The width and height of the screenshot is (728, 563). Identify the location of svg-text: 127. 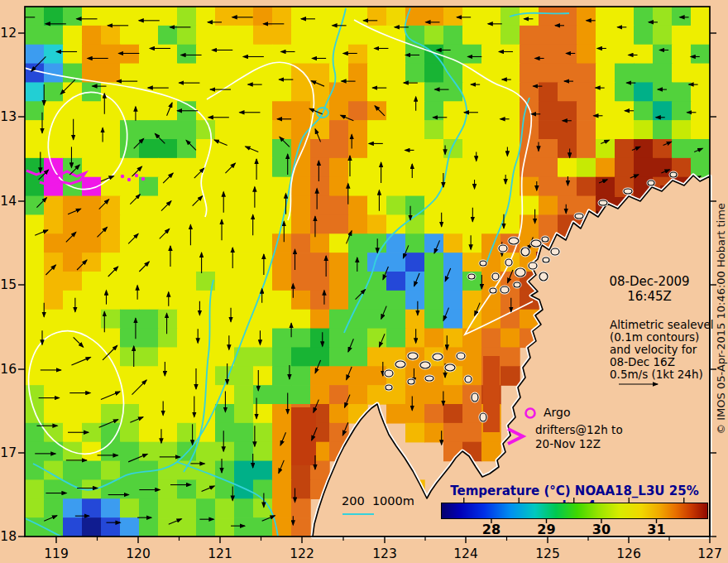
(710, 554).